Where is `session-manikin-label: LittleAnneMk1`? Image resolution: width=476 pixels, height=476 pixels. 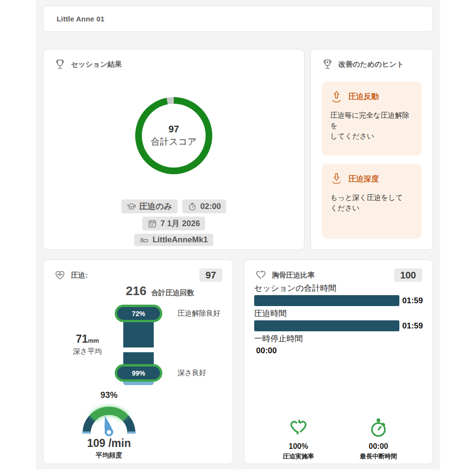
session-manikin-label: LittleAnneMk1 is located at coordinates (180, 240).